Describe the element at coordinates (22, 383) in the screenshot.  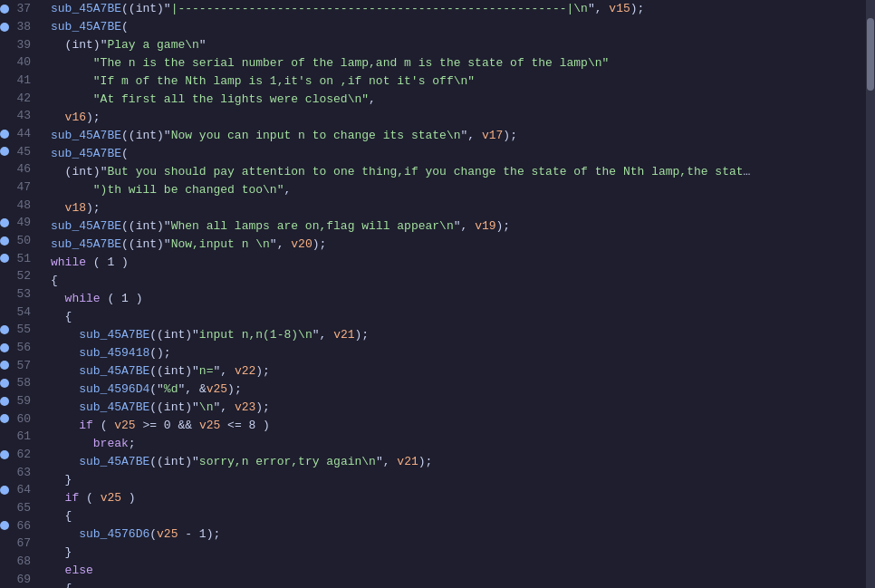
I see `gutter-row: 58` at that location.